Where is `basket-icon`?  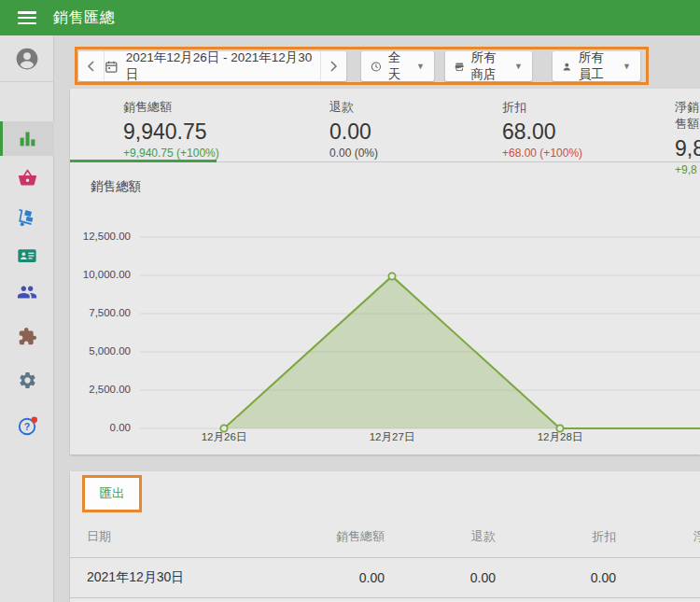 basket-icon is located at coordinates (28, 177).